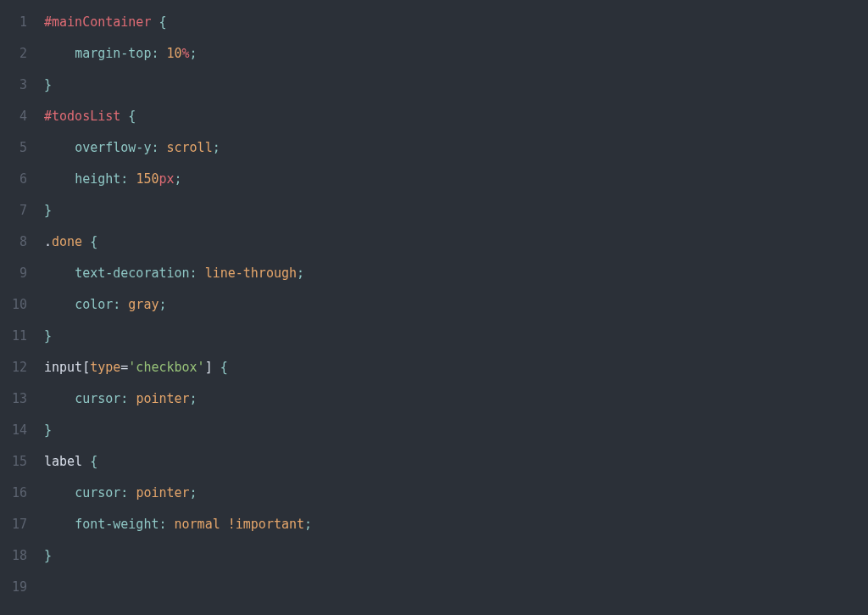 Image resolution: width=868 pixels, height=615 pixels. What do you see at coordinates (63, 367) in the screenshot?
I see `selector-tag: input` at bounding box center [63, 367].